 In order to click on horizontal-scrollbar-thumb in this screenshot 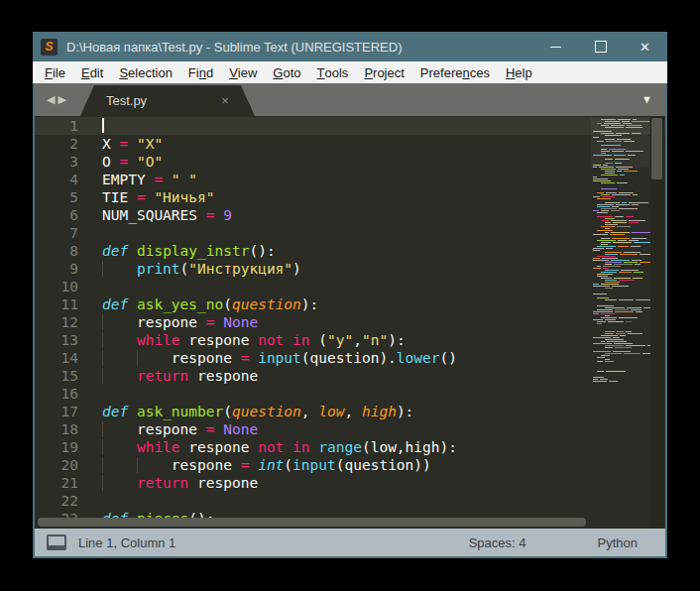, I will do `click(311, 522)`.